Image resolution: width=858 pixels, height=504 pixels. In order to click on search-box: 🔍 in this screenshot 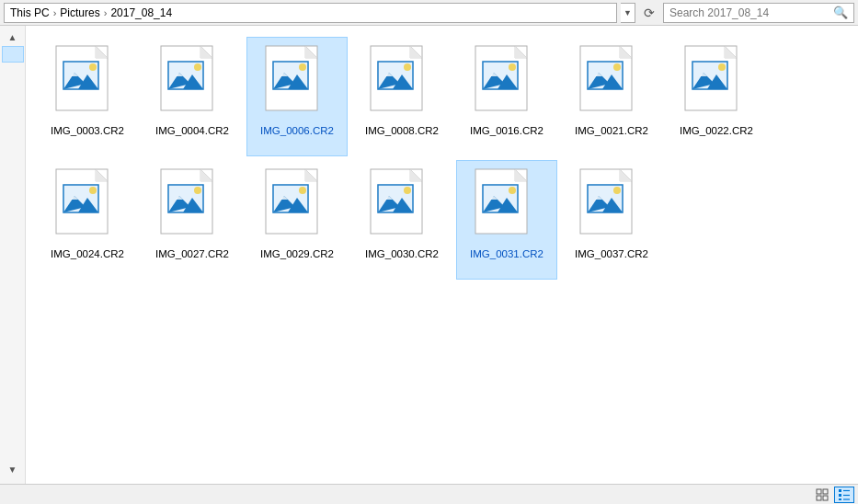, I will do `click(759, 13)`.